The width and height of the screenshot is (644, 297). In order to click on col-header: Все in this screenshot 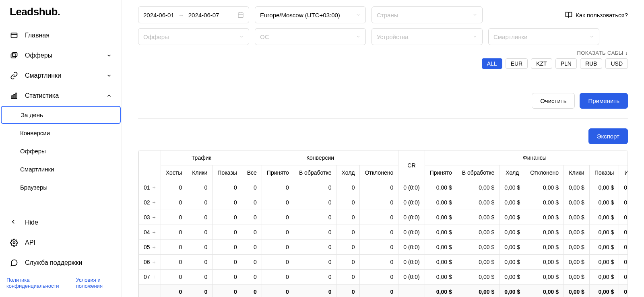, I will do `click(252, 173)`.